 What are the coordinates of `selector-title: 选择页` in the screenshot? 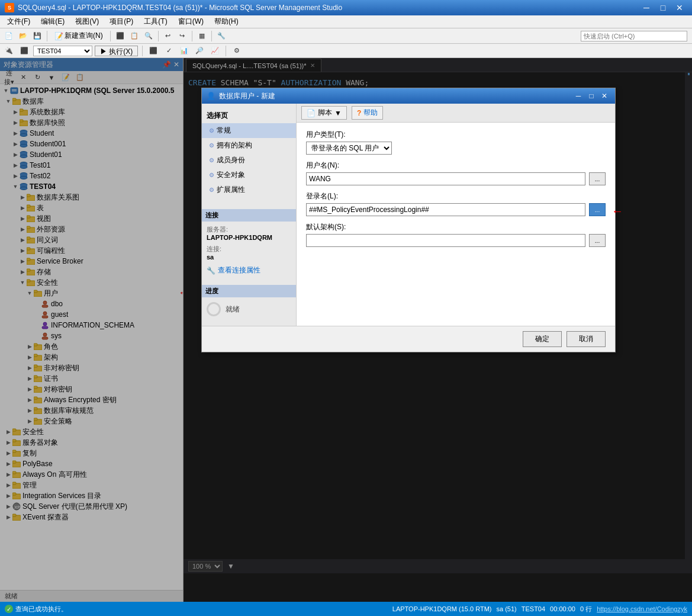 It's located at (249, 116).